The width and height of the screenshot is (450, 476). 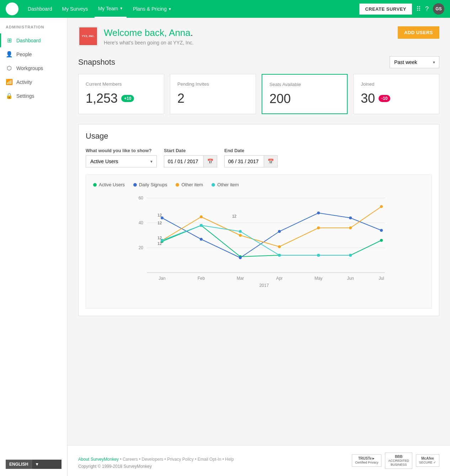 I want to click on sidebar-item-workgroups: ⬡ Workgroups, so click(x=33, y=68).